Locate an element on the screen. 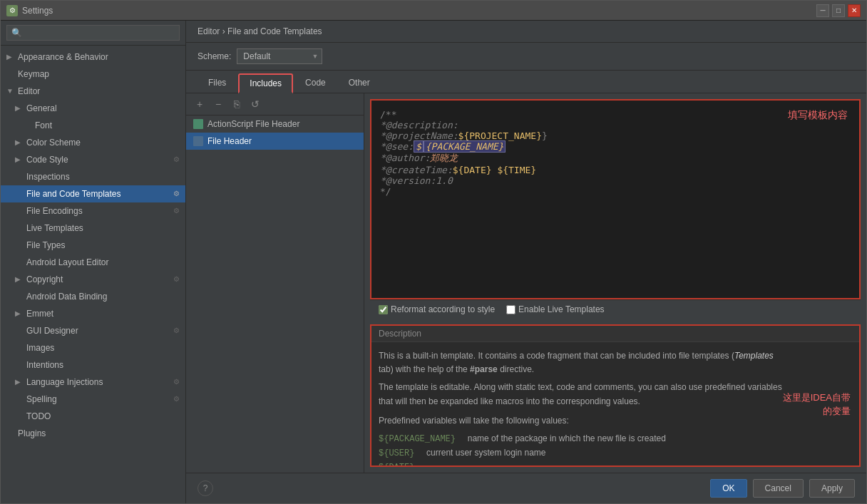 Image resolution: width=867 pixels, height=504 pixels. sidebar-item-intentions: Intentions is located at coordinates (93, 365).